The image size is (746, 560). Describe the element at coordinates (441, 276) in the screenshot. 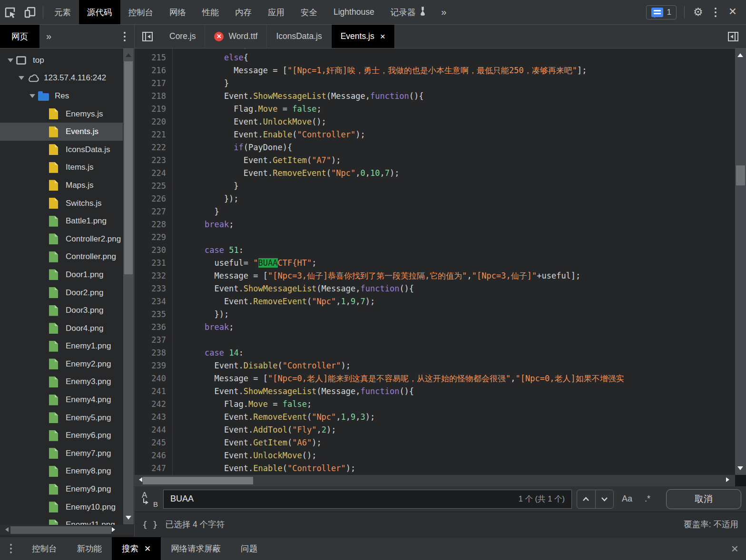

I see `code-line: 232 Message = ["[Npc=3,仙子]恭喜你找到了第一段芙拉隔,它…` at that location.